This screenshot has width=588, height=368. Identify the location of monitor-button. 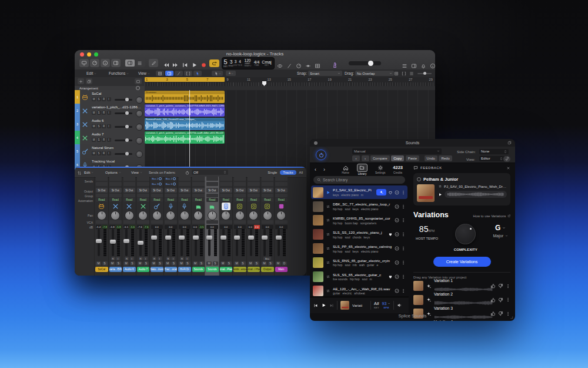
(84, 63).